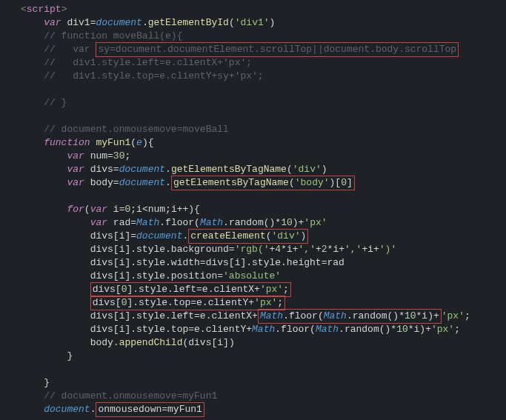  I want to click on code-line: divs[i]=document.createElement('div'), so click(264, 236).